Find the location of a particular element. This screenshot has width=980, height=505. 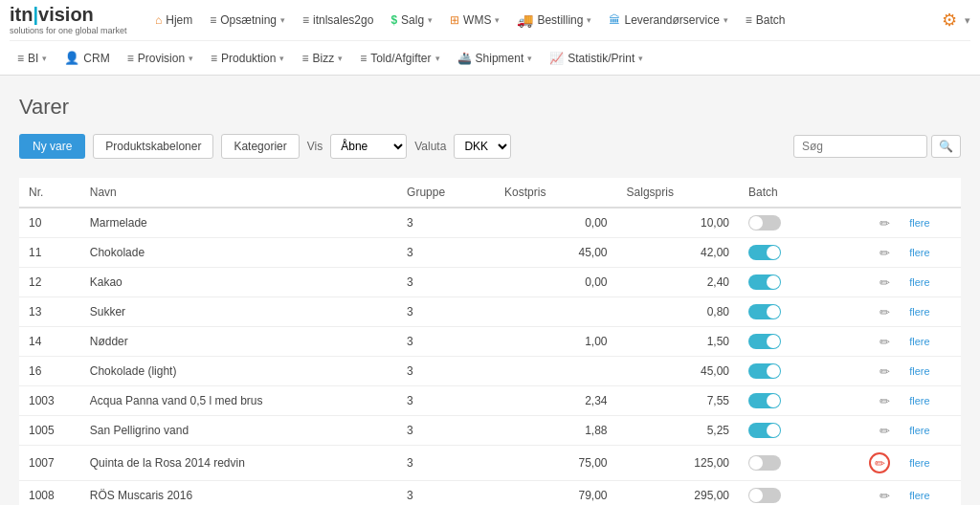

search-input is located at coordinates (860, 146).